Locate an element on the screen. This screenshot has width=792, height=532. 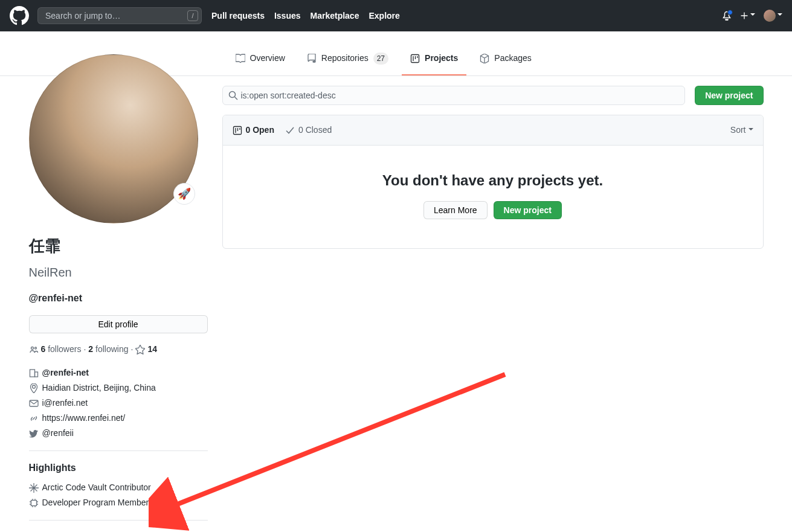
filter-input-wrapper is located at coordinates (454, 95).